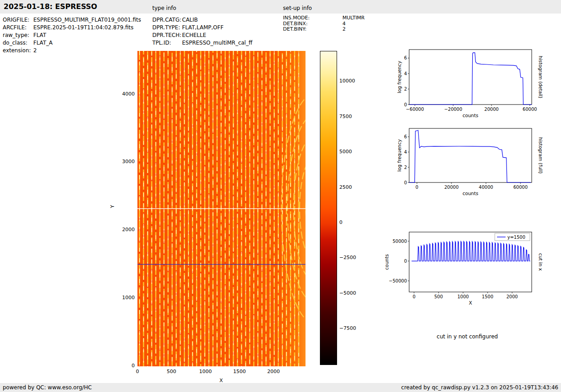 The image size is (561, 392). Describe the element at coordinates (47, 387) in the screenshot. I see `footer-qc-link: powered by QC: www.eso.org/HC` at that location.